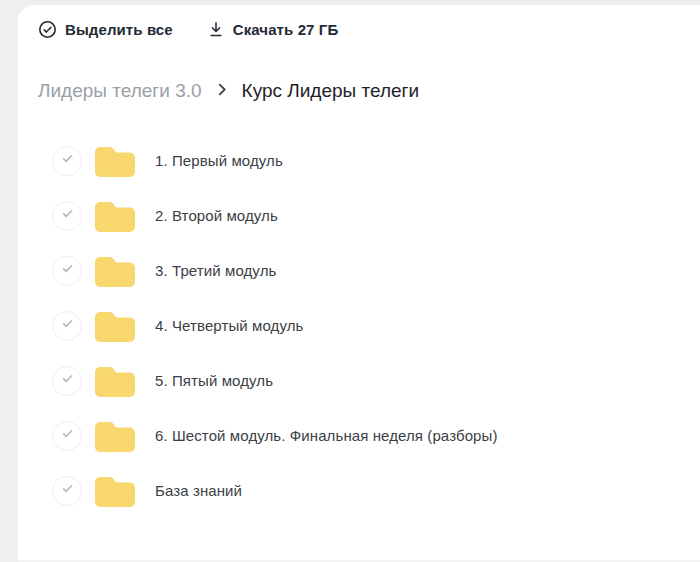 This screenshot has height=562, width=700. Describe the element at coordinates (222, 91) in the screenshot. I see `chevron-right-icon` at that location.